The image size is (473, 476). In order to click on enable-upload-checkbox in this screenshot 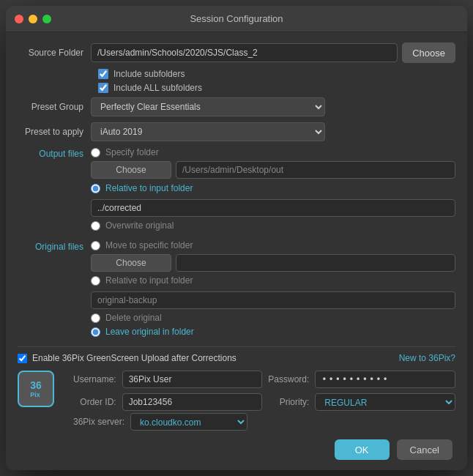, I will do `click(22, 359)`.